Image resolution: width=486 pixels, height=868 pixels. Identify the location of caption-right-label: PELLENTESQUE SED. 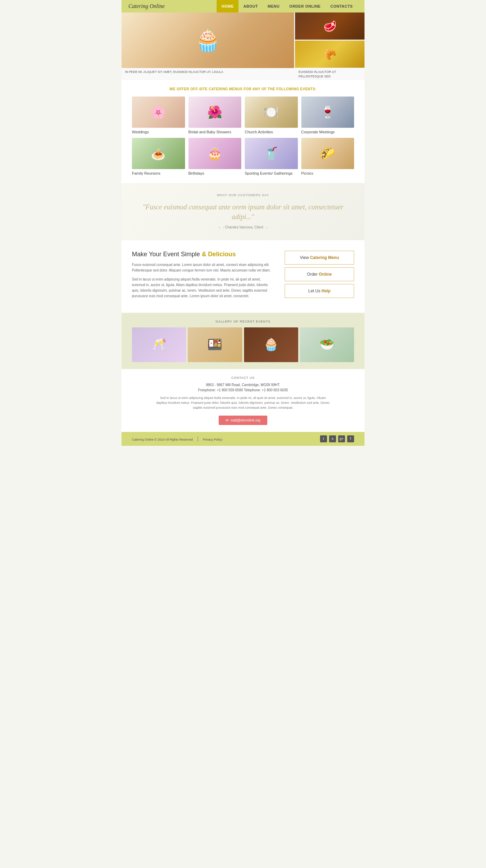
(315, 76).